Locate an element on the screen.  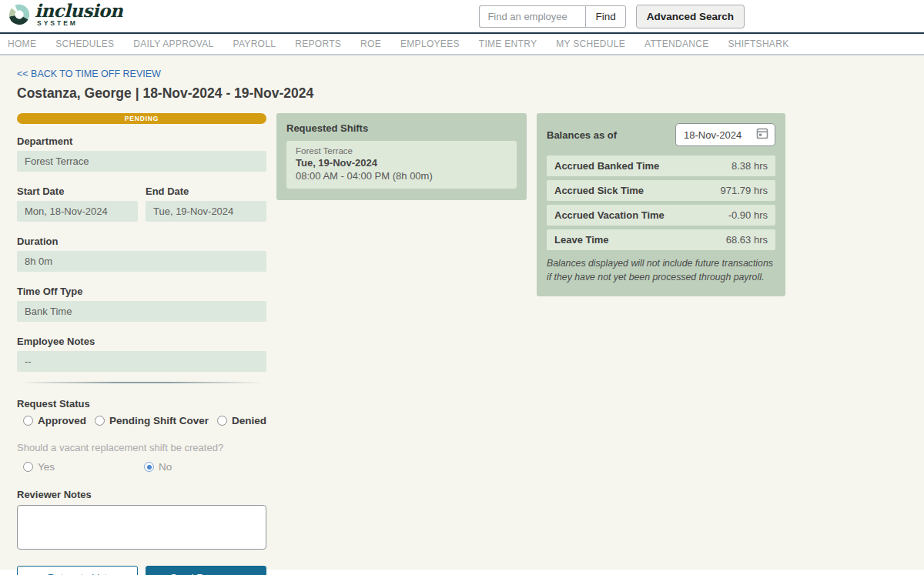
balance-value: 68.63 hrs is located at coordinates (747, 240).